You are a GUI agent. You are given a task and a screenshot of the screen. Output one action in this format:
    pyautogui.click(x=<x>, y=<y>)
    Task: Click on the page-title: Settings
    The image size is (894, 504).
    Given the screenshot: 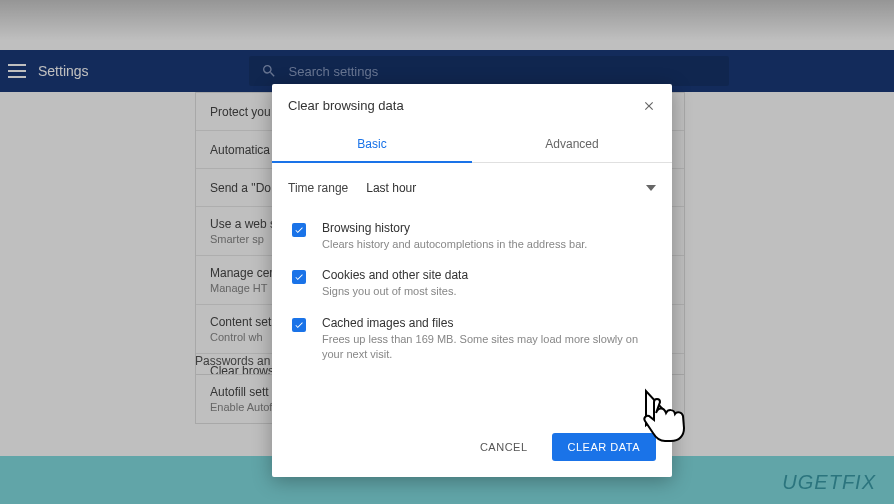 What is the action you would take?
    pyautogui.click(x=64, y=71)
    